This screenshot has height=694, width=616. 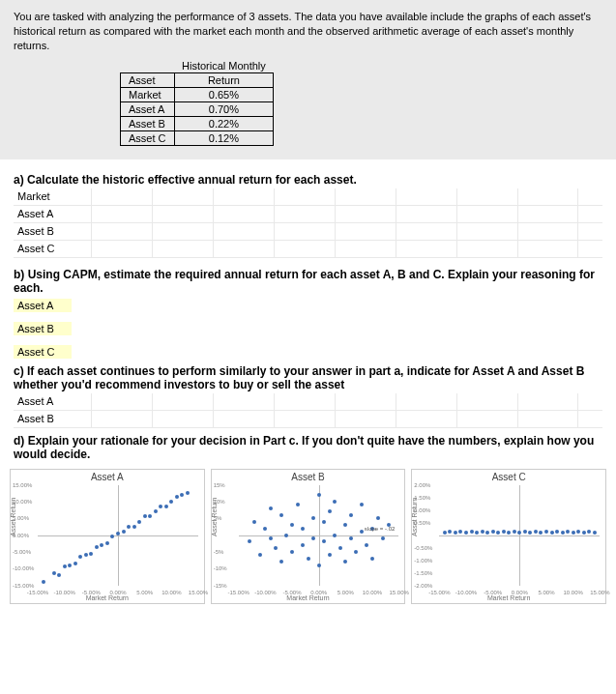 What do you see at coordinates (308, 223) in the screenshot?
I see `answer-grid-a: Market Asset A Asset B Asset C` at bounding box center [308, 223].